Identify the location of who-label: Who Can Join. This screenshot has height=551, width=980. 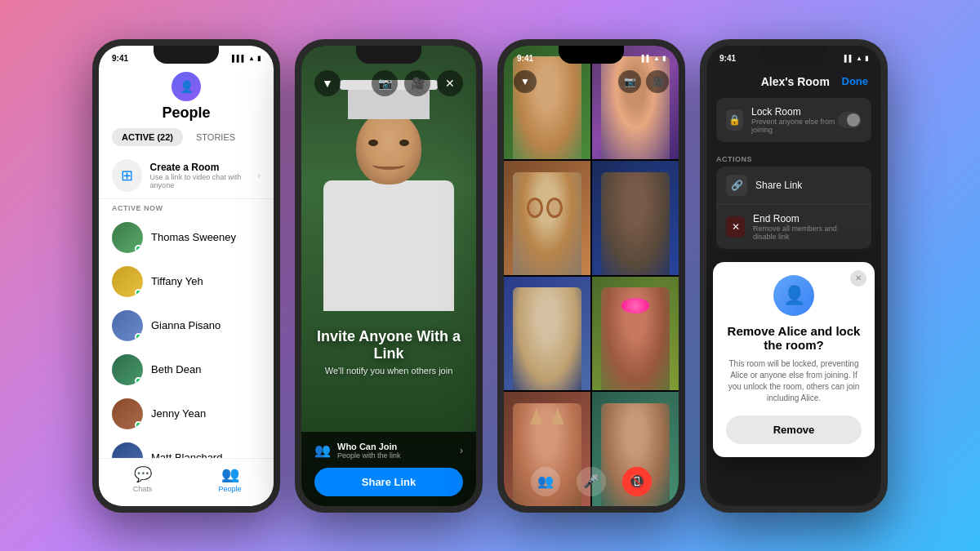
(369, 447).